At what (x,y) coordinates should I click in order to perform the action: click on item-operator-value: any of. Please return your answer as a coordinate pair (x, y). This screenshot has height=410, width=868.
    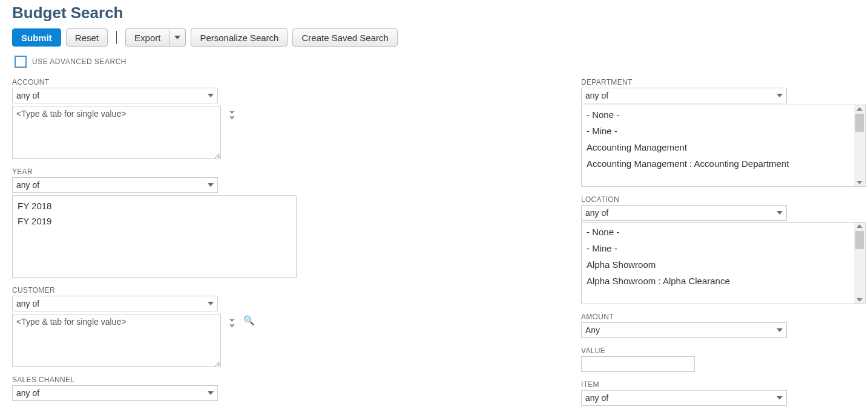
    Looking at the image, I should click on (597, 398).